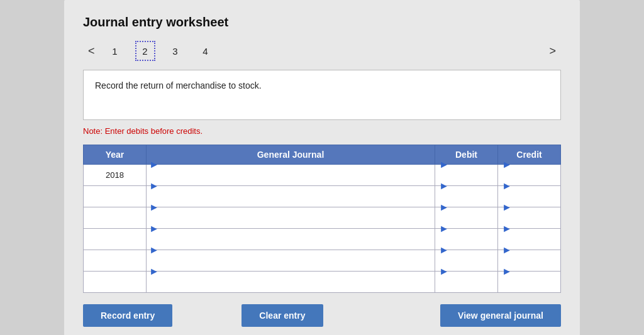 The image size is (644, 335). Describe the element at coordinates (444, 229) in the screenshot. I see `debit-marker-4: ►` at that location.